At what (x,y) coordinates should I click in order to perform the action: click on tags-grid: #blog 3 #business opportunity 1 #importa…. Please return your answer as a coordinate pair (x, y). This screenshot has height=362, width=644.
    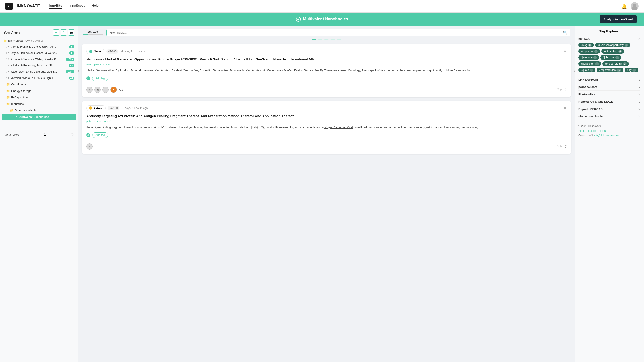
    Looking at the image, I should click on (610, 58).